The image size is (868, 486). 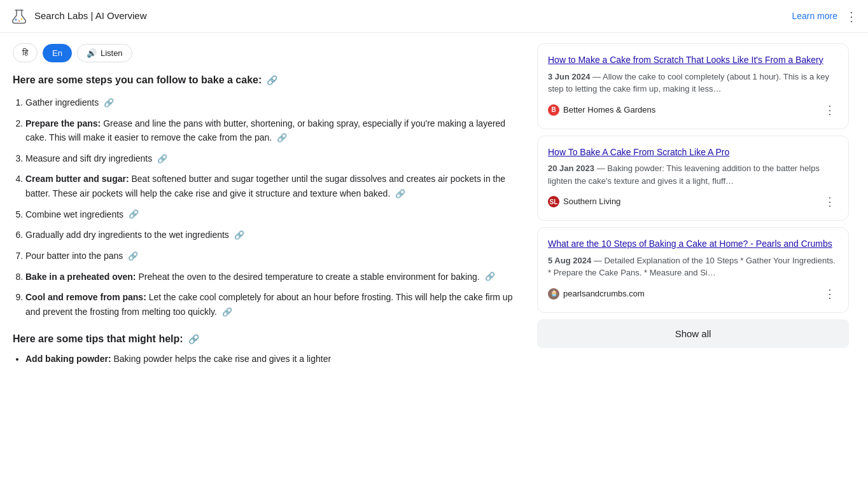 I want to click on source-1-sitename: Better Homes & Gardens, so click(x=610, y=110).